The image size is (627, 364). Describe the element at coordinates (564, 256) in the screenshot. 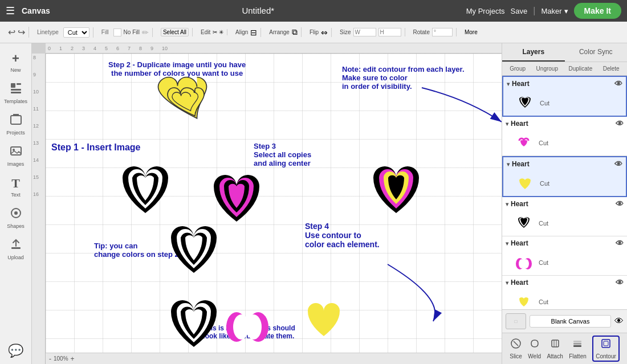

I see `layer-item-5: ▾ Heart 👁 Cut` at that location.